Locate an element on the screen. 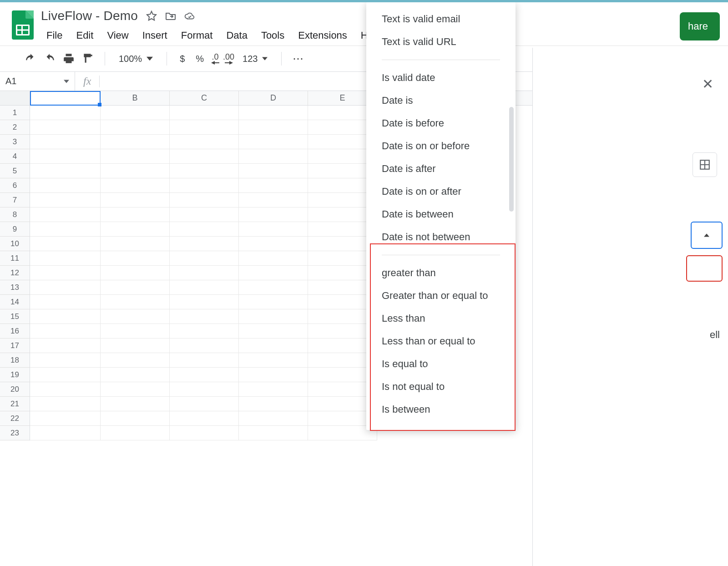 This screenshot has width=728, height=566. dropdown-option: Date is before is located at coordinates (441, 123).